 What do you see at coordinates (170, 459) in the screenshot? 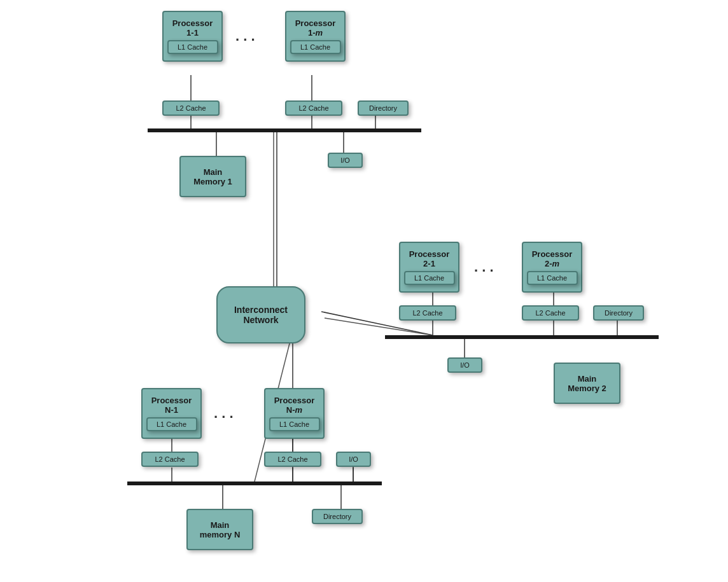
I see `clusterN-l2cache-1: L2 Cache` at bounding box center [170, 459].